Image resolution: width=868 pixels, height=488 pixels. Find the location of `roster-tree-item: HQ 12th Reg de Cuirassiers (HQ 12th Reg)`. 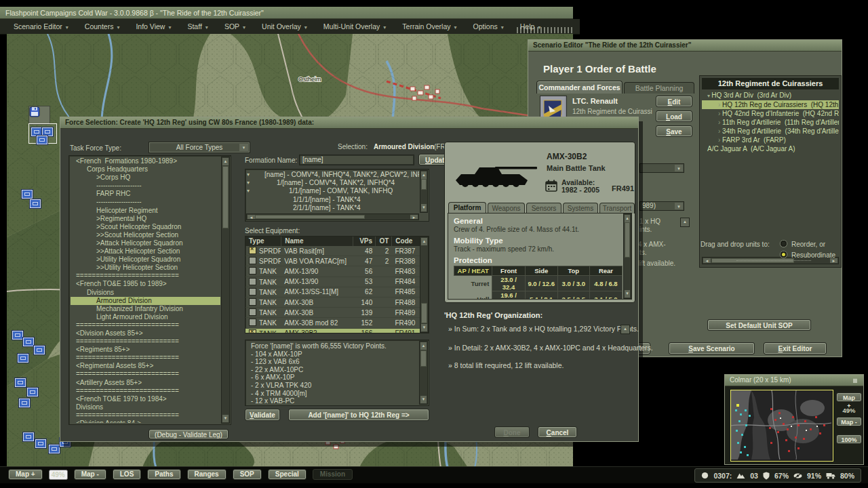

roster-tree-item: HQ 12th Reg de Cuirassiers (HQ 12th Reg) is located at coordinates (770, 104).